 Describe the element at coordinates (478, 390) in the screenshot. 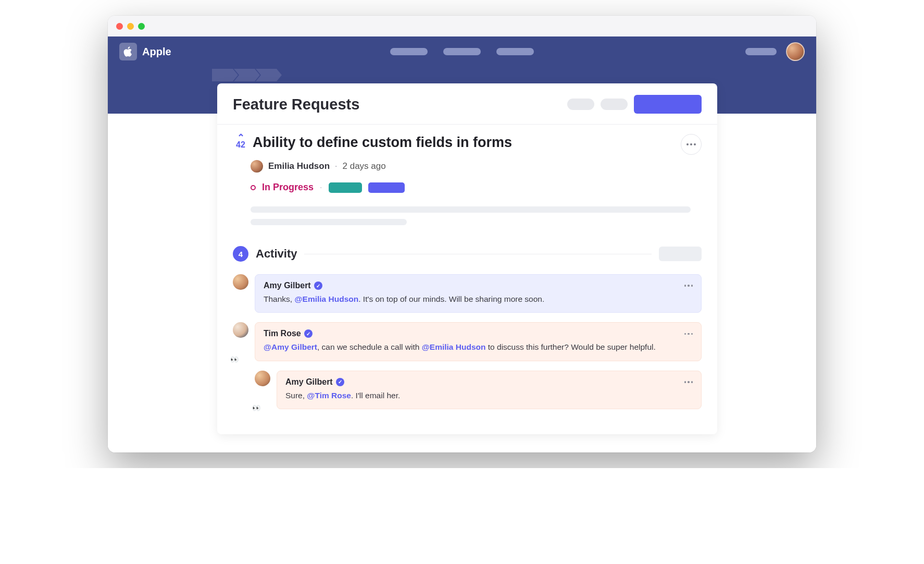

I see `comment-item: 👀Amy Gilbert✓Sure, @Tim Rose. I'll email…` at that location.